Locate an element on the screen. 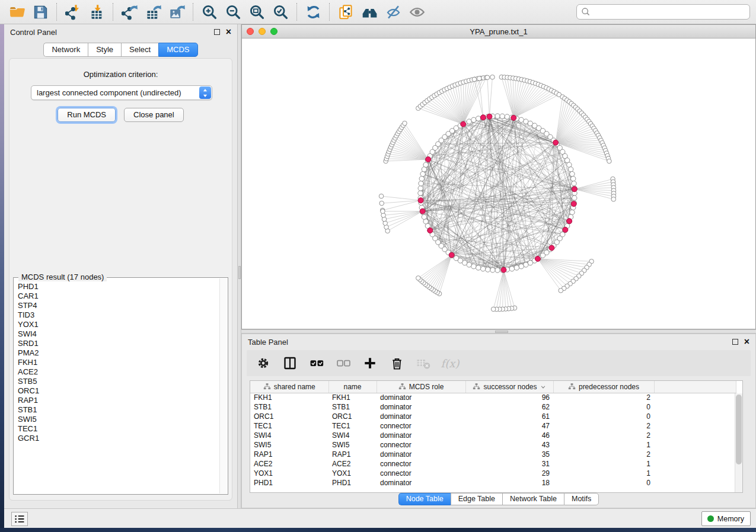  list-item: TEC1 is located at coordinates (123, 429).